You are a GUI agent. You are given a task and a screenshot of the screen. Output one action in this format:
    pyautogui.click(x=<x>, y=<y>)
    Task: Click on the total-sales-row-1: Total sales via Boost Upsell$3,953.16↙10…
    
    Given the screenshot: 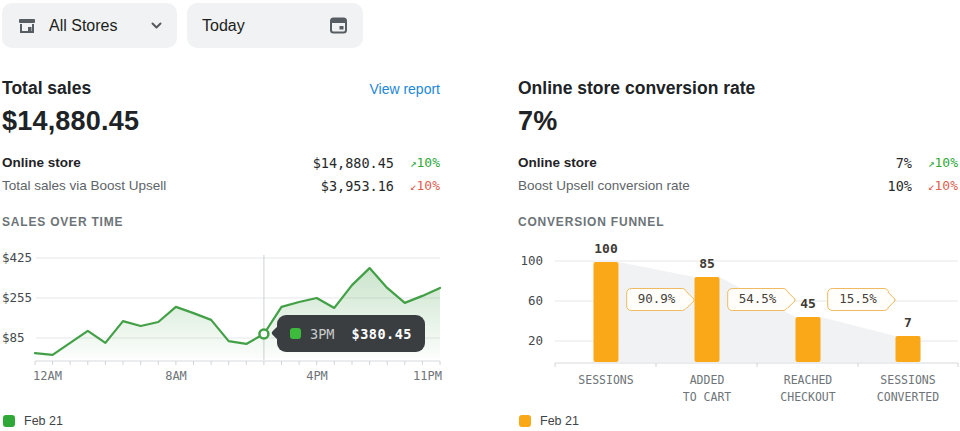 What is the action you would take?
    pyautogui.click(x=221, y=186)
    